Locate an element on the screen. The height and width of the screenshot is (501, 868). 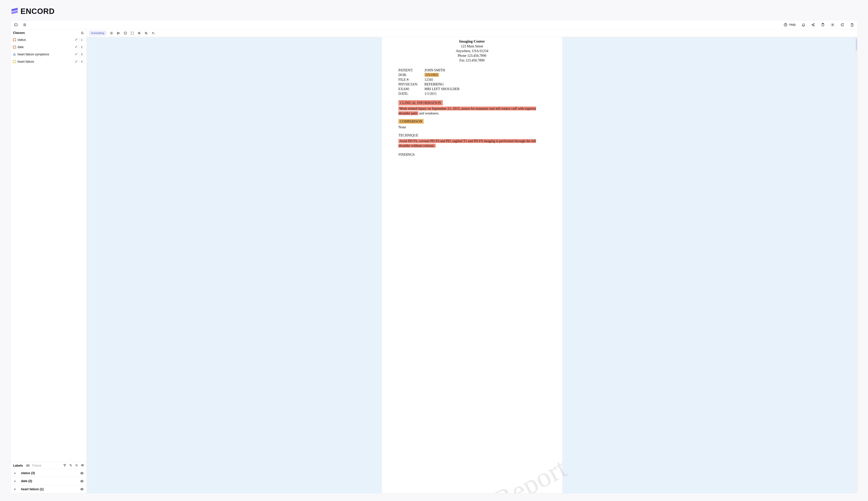
annotation-status: CLINICAL INFORMATION is located at coordinates (420, 103).